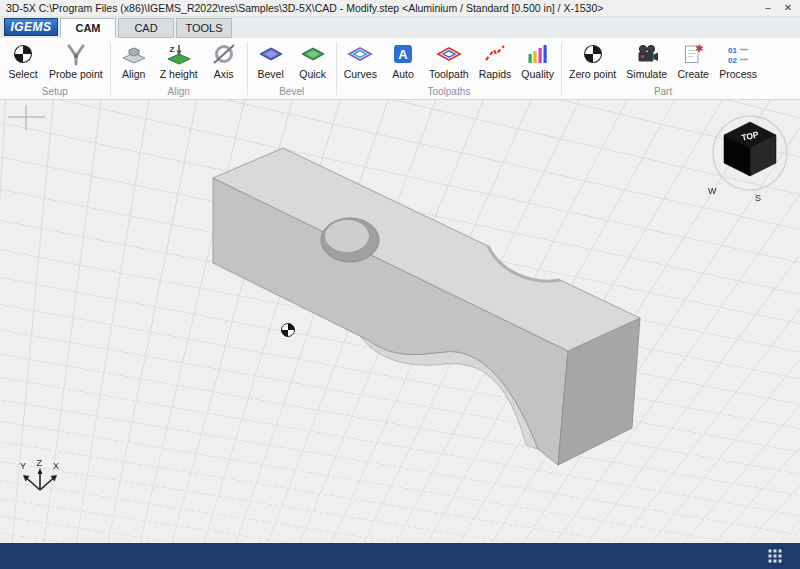  What do you see at coordinates (76, 54) in the screenshot?
I see `probe-point-icon` at bounding box center [76, 54].